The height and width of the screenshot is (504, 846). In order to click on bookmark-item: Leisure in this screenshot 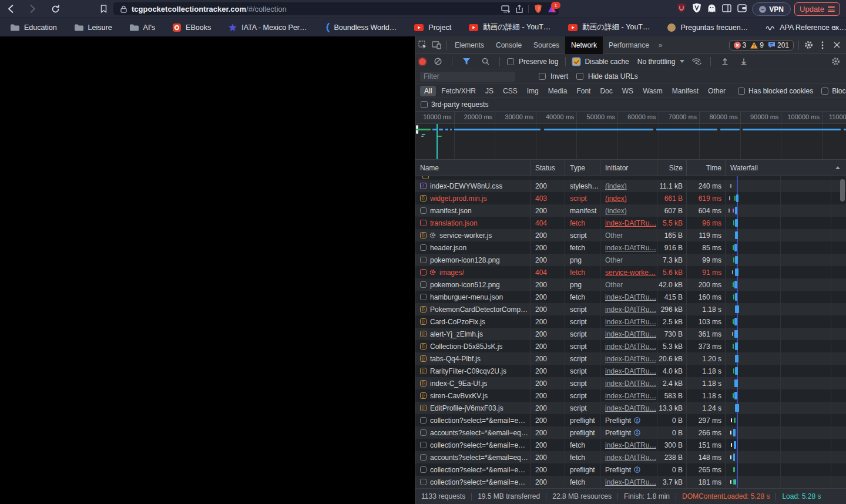, I will do `click(93, 28)`.